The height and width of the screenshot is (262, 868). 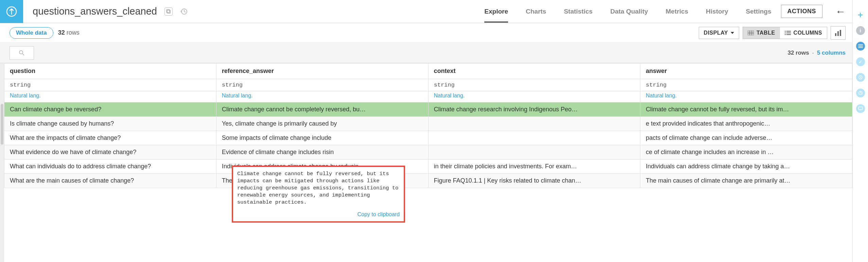 What do you see at coordinates (426, 12) in the screenshot?
I see `header: questions_answers_cleaned Explore Charts…` at bounding box center [426, 12].